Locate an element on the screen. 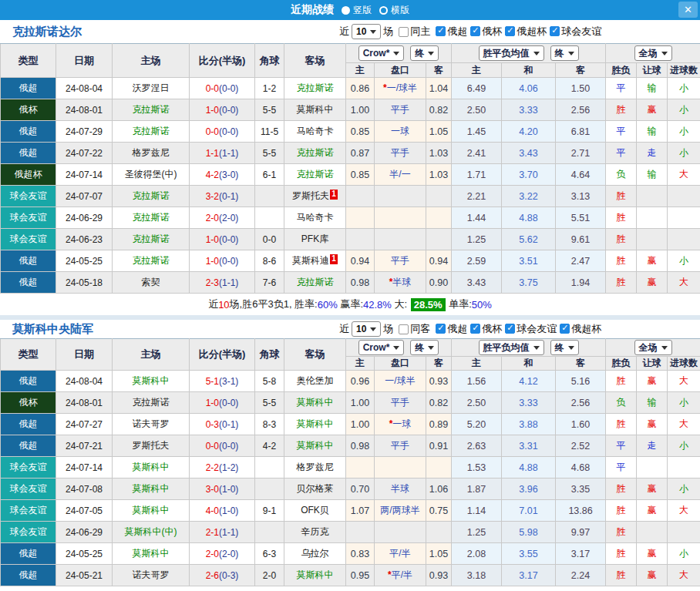 This screenshot has width=700, height=591. home-team-cell: 莫斯科中(中) is located at coordinates (151, 532).